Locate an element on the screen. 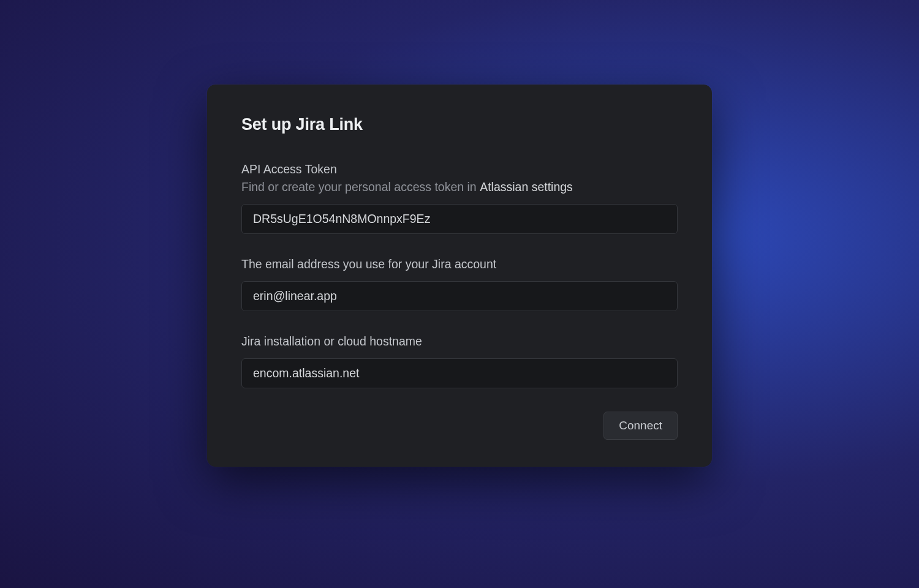 This screenshot has height=588, width=919. email-label: The email address you use for your Jira … is located at coordinates (460, 265).